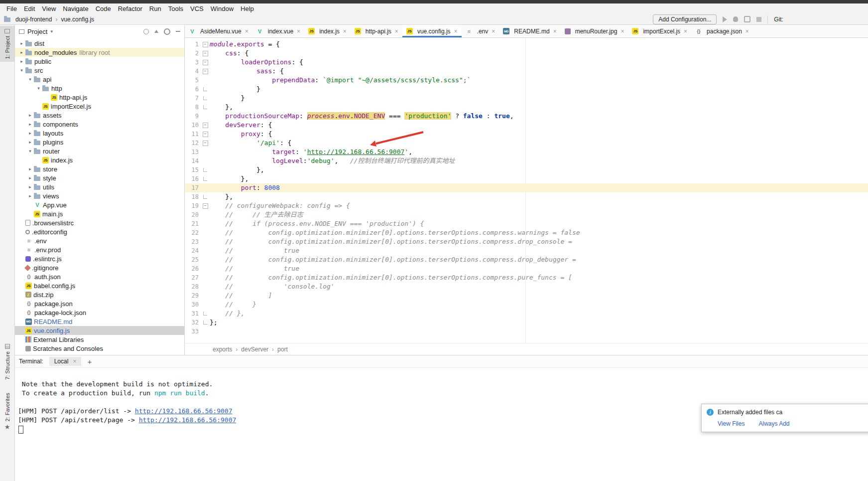  Describe the element at coordinates (100, 142) in the screenshot. I see `tree-item-plugins: ▸plugins` at that location.